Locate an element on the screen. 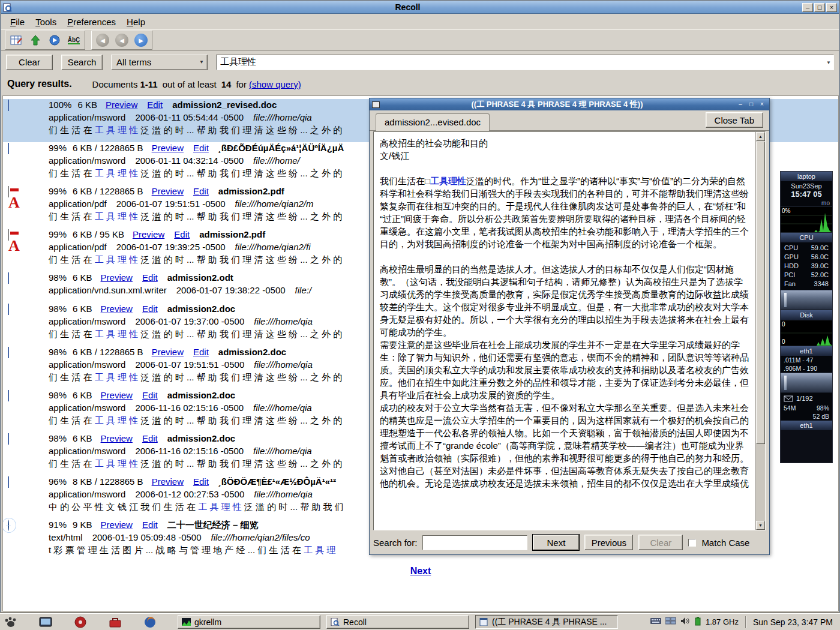  docs-label: Documents is located at coordinates (115, 84).